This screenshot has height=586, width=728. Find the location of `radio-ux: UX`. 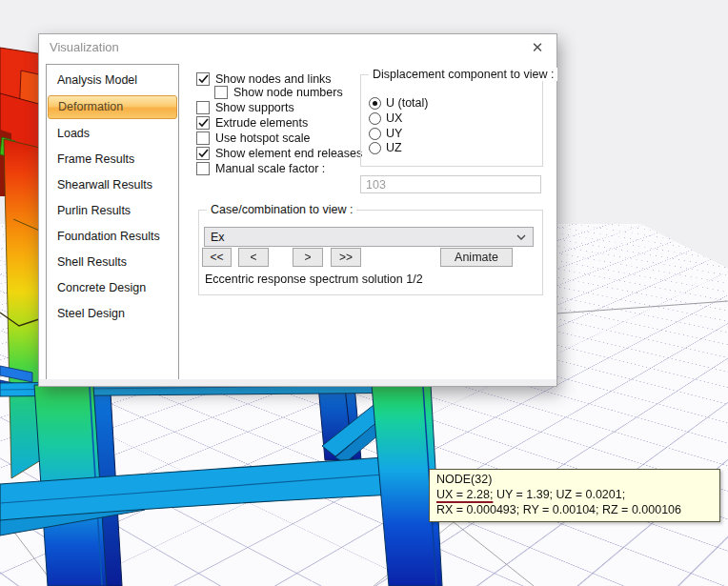

radio-ux: UX is located at coordinates (385, 118).